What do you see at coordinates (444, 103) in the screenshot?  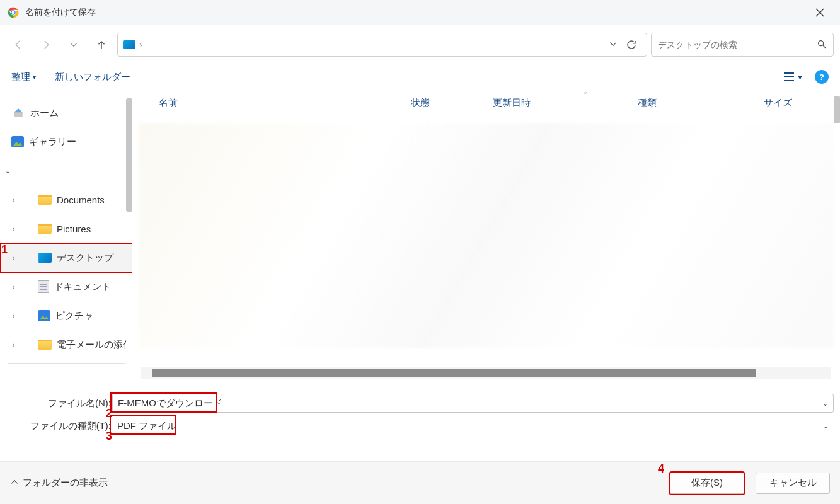 I see `column-state: 状態` at bounding box center [444, 103].